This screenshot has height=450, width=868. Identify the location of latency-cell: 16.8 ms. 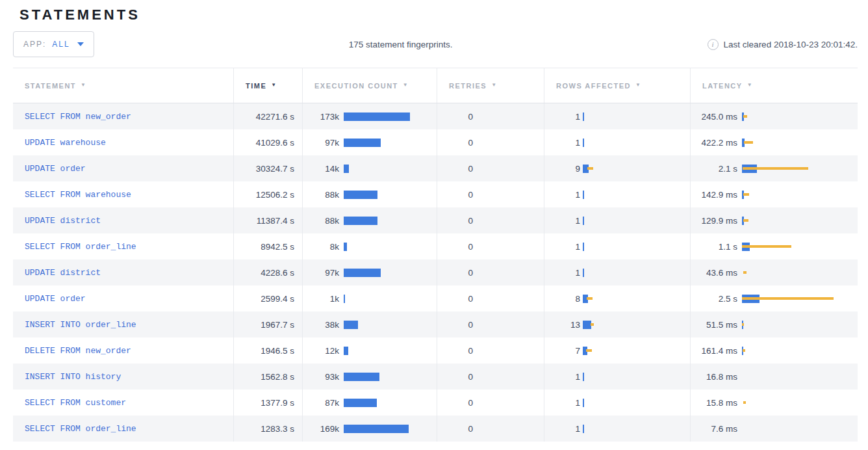
(774, 377).